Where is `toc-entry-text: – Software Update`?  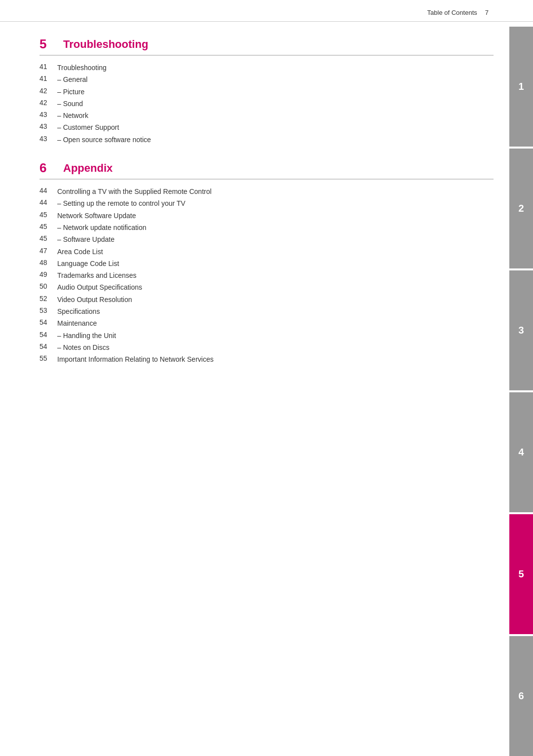 toc-entry-text: – Software Update is located at coordinates (86, 239).